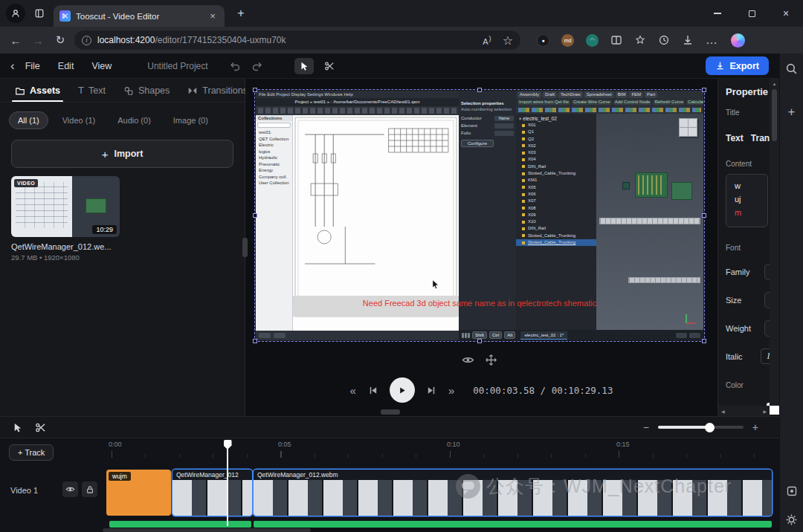 The height and width of the screenshot is (532, 803). Describe the element at coordinates (477, 143) in the screenshot. I see `qet-configure-button: Configure` at that location.